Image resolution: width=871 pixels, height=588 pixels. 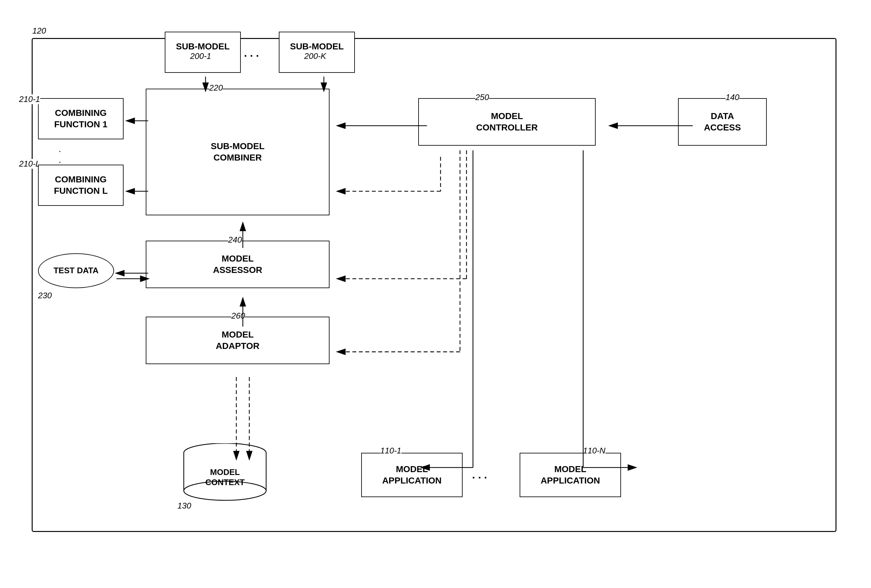 I want to click on ref-230: 230, so click(x=45, y=295).